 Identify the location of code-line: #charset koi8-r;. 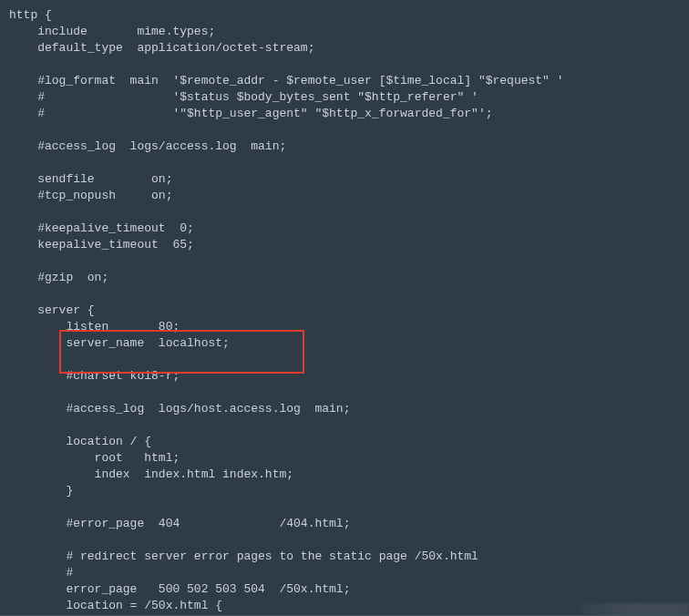
(349, 376).